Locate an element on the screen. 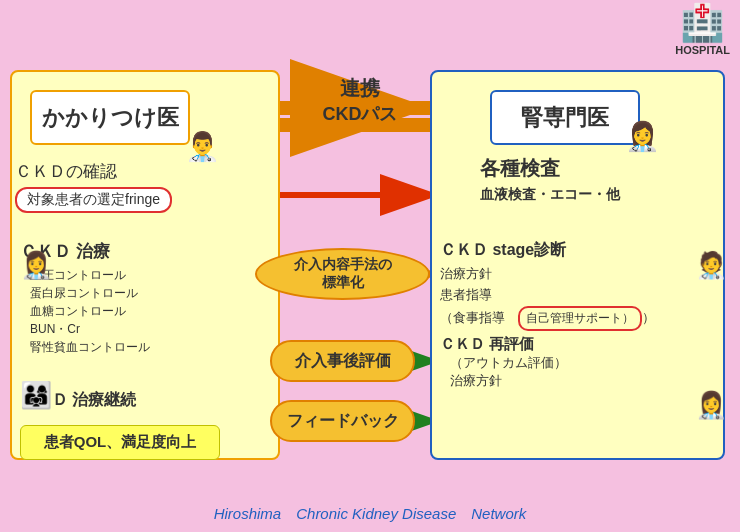 The image size is (740, 532). lower1-label: 介入事後評価 is located at coordinates (343, 362).